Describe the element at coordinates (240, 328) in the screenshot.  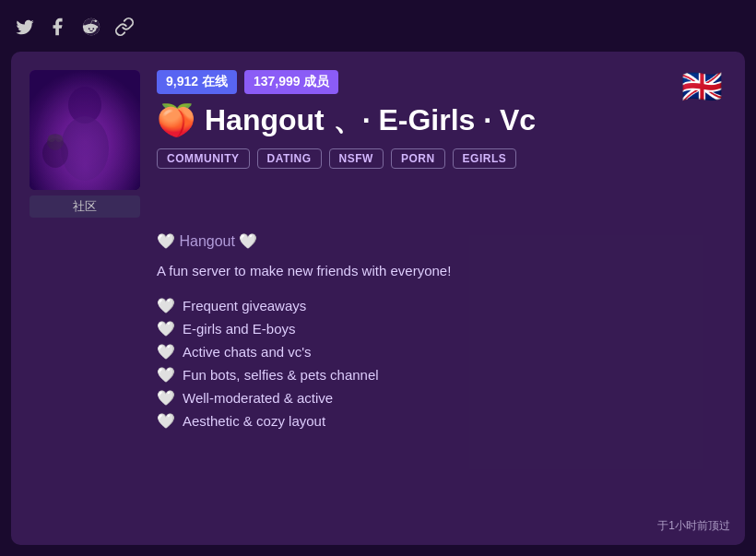
I see `feature-text: E-girls and E-boys` at that location.